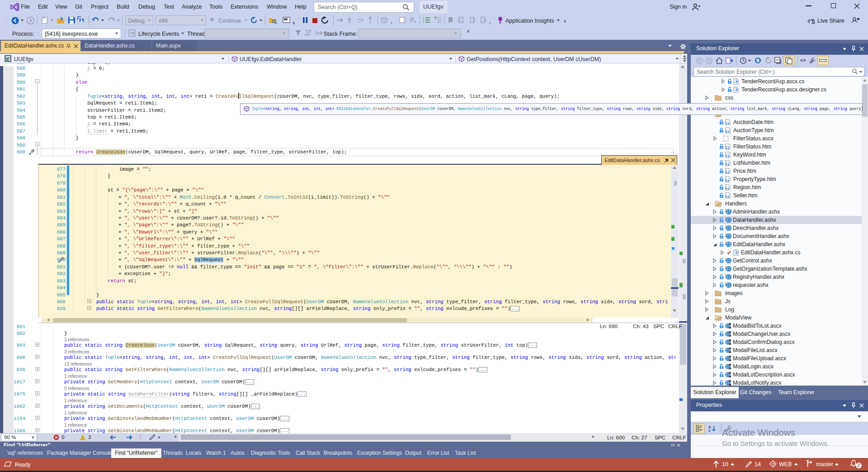 Image resolution: width=868 pixels, height=472 pixels. I want to click on svg-text: Z, so click(710, 430).